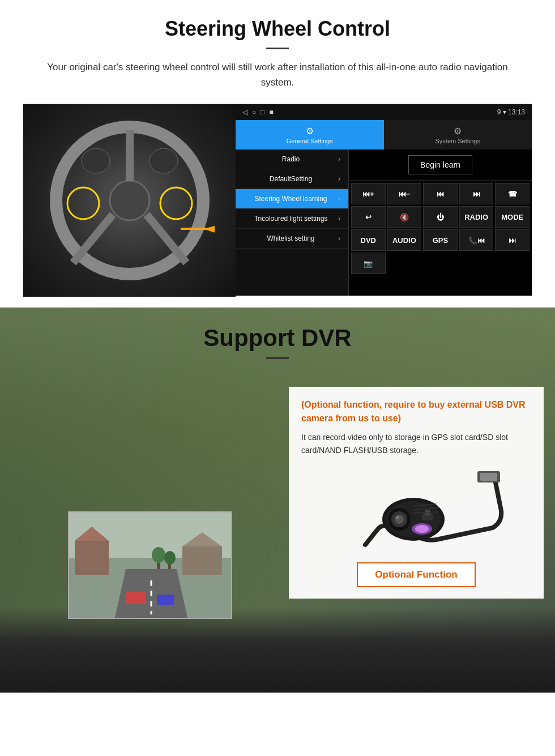 Image resolution: width=555 pixels, height=756 pixels. Describe the element at coordinates (339, 219) in the screenshot. I see `chevron-tricoloured-icon: ›` at that location.